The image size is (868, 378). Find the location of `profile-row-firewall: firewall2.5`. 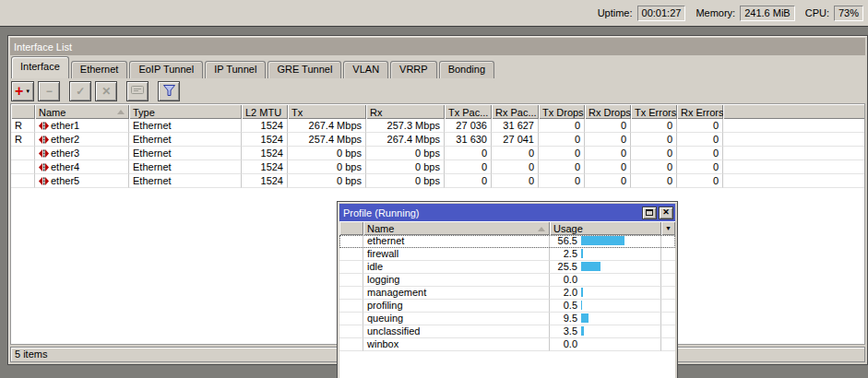

profile-row-firewall: firewall2.5 is located at coordinates (507, 254).